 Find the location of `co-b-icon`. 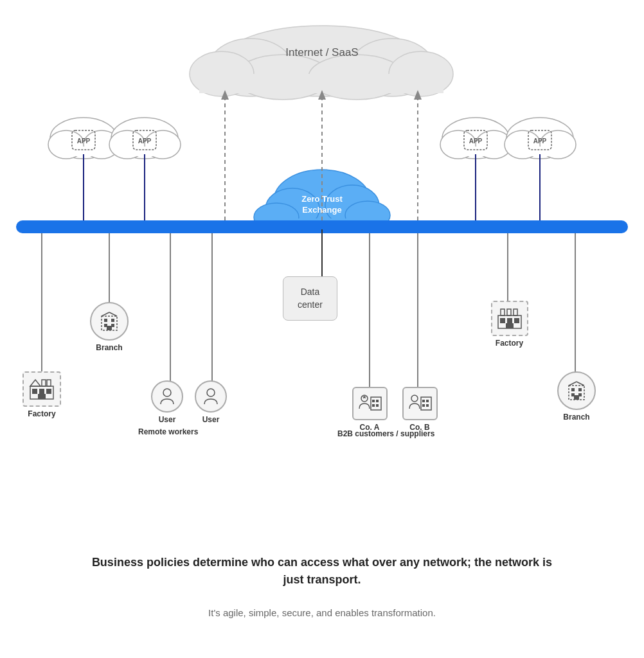

co-b-icon is located at coordinates (420, 404).